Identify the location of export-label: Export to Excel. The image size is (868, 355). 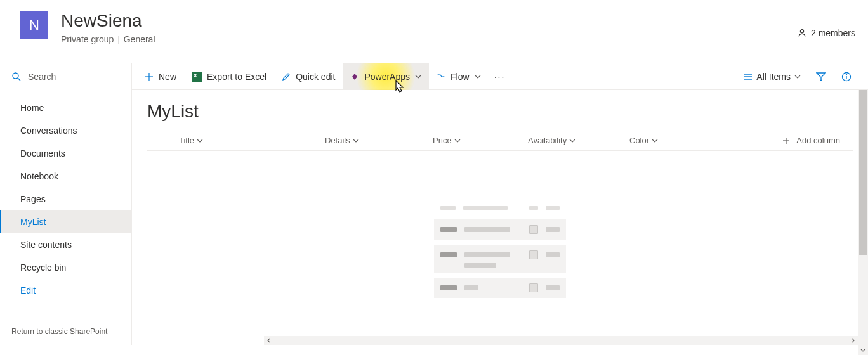
(237, 77).